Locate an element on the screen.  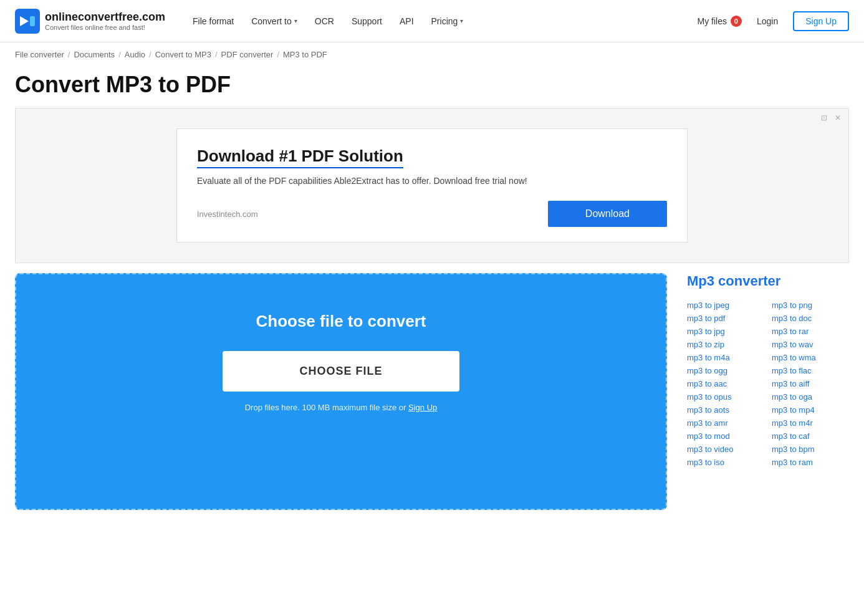
nav-ocr: OCR is located at coordinates (324, 21).